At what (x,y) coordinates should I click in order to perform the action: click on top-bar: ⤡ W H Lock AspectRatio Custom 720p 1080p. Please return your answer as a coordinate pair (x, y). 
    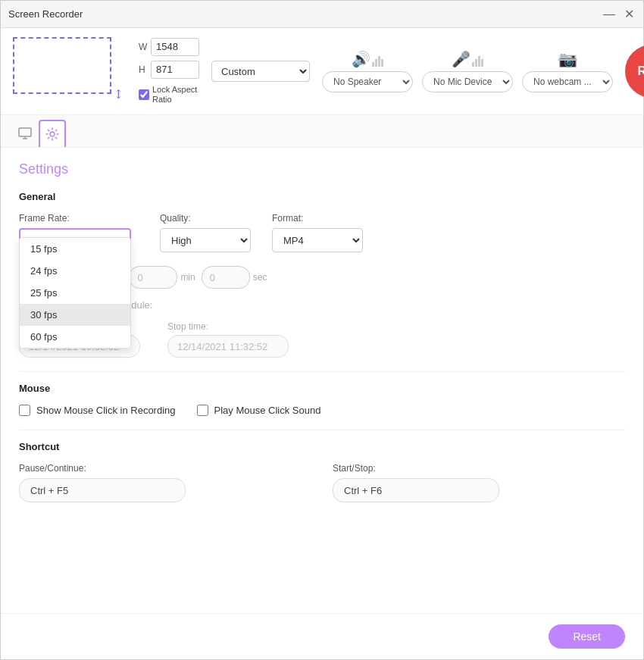
    Looking at the image, I should click on (322, 71).